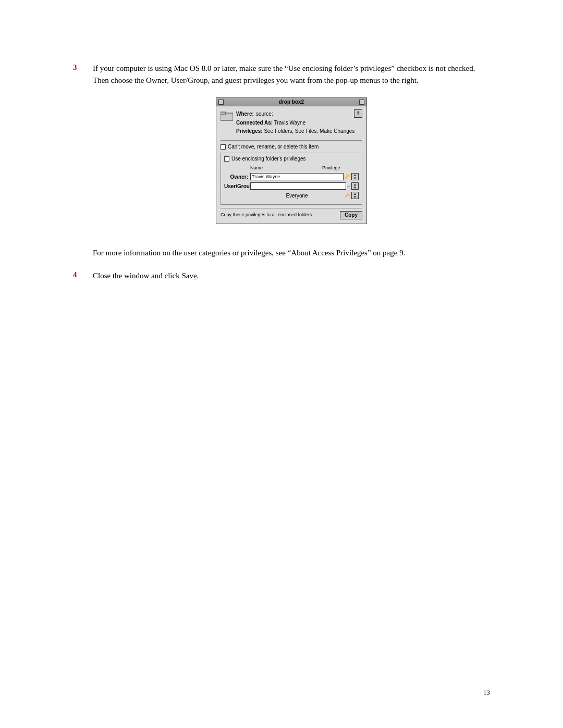 The height and width of the screenshot is (728, 563). I want to click on priv-header-row: Name Privilege, so click(291, 168).